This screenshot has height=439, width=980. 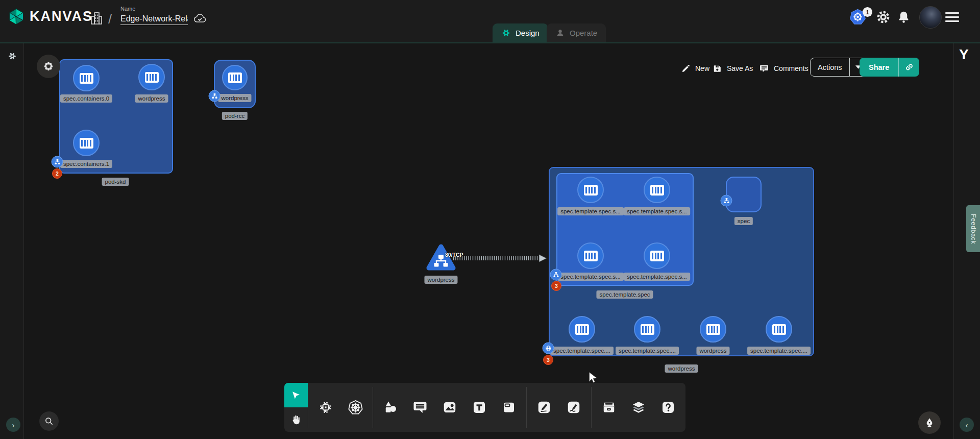 I want to click on text-tool-button, so click(x=479, y=407).